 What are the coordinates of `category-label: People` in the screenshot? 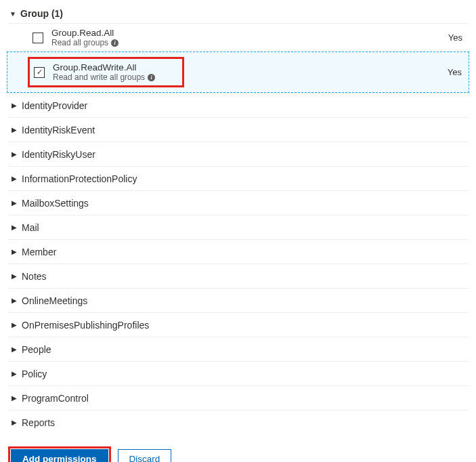 It's located at (37, 350).